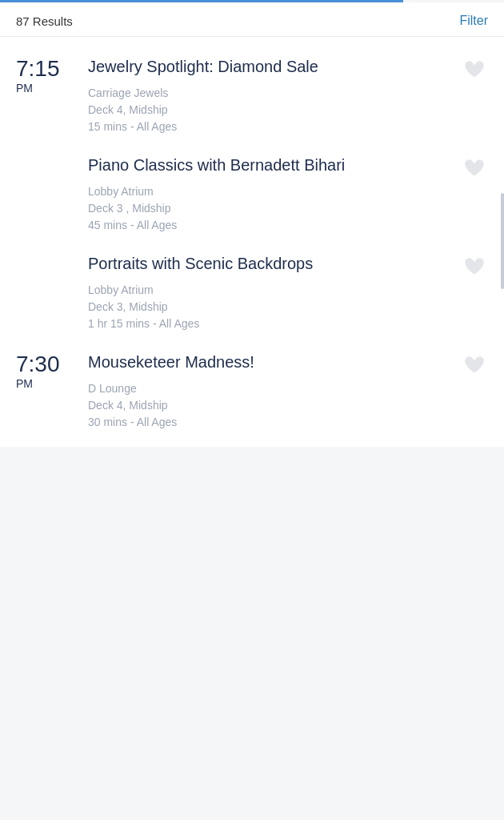 The width and height of the screenshot is (504, 820). Describe the element at coordinates (288, 96) in the screenshot. I see `event-column: Jewelry Spotlight: Diamond Sale Carriage…` at that location.